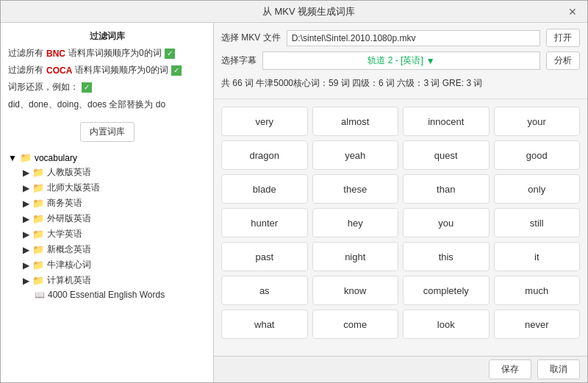  I want to click on word-card: this, so click(446, 257).